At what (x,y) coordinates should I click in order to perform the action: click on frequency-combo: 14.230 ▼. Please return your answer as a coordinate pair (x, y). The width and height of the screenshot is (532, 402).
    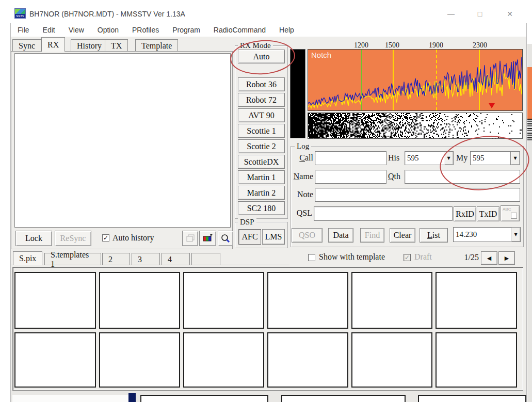
    Looking at the image, I should click on (487, 234).